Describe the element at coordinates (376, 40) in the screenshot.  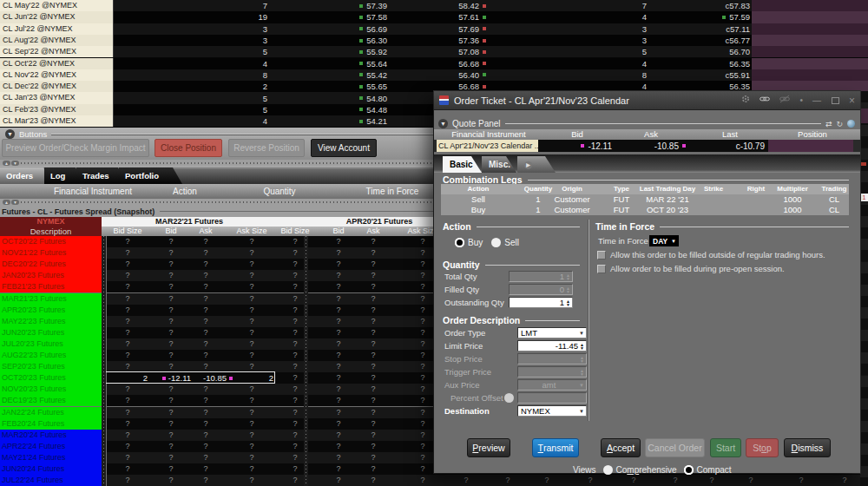
I see `watchlist-row: CL Aug'22 @NYMEX356.3057.363c56.77` at that location.